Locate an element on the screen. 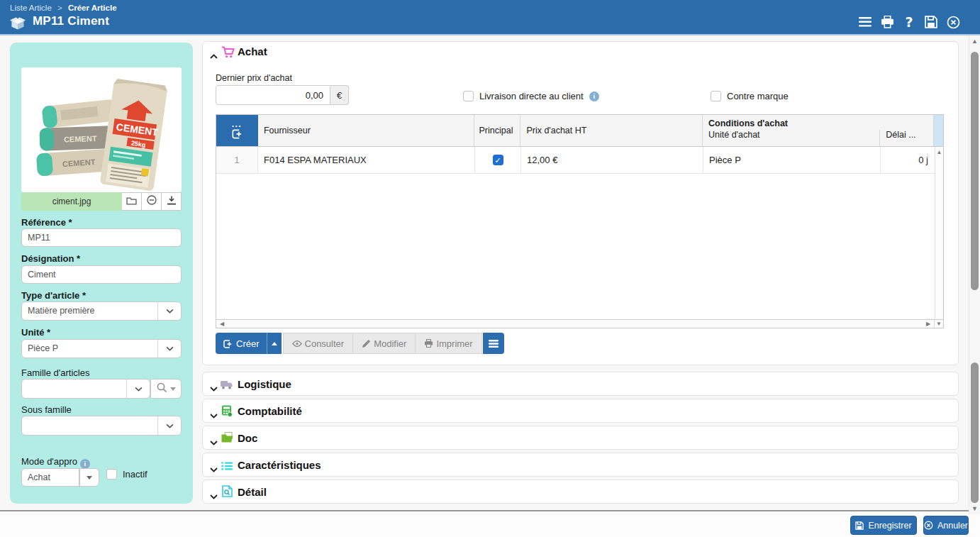  mode-appro-dropdown-button is located at coordinates (89, 477).